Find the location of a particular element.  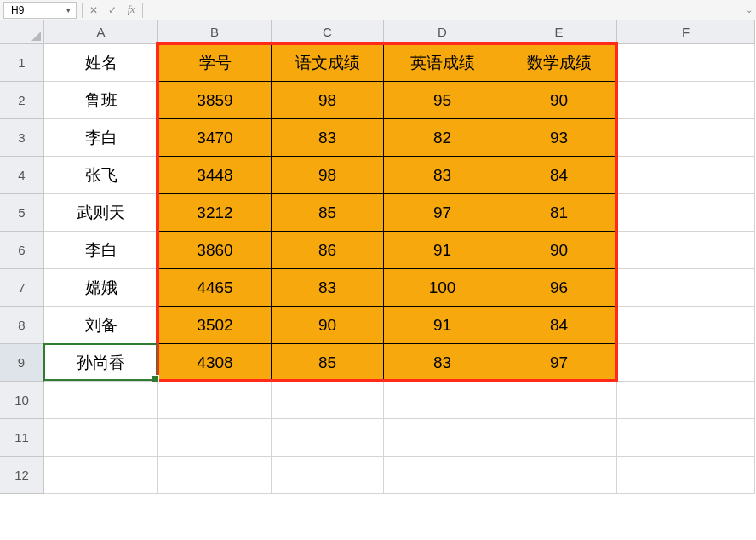

cell: 4308 is located at coordinates (215, 363).